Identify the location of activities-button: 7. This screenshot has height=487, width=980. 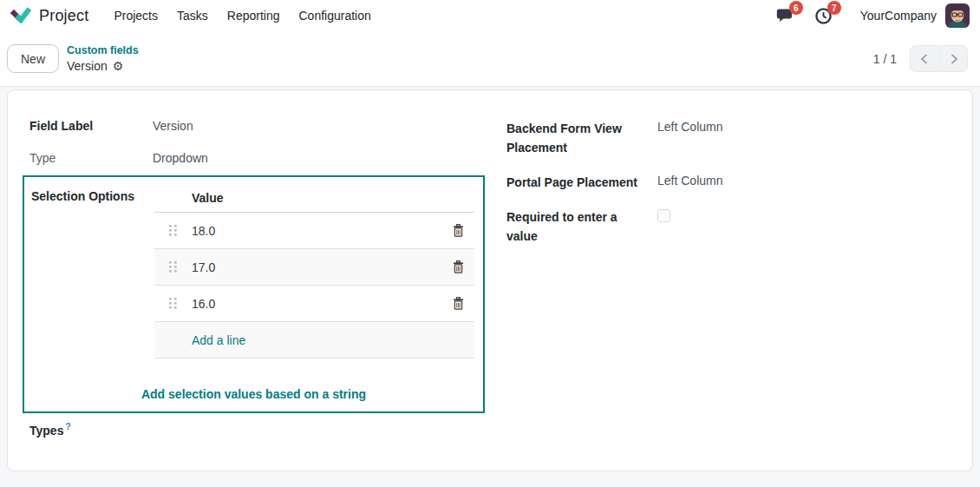
(824, 16).